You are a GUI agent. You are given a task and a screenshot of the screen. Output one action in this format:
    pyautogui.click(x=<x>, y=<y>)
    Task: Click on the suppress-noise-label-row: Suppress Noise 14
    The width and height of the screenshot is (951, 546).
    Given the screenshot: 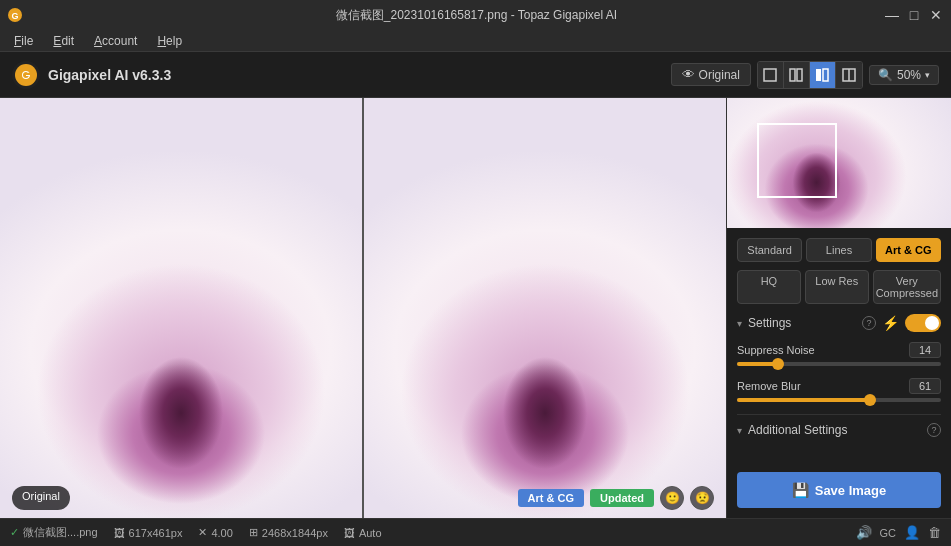 What is the action you would take?
    pyautogui.click(x=839, y=350)
    